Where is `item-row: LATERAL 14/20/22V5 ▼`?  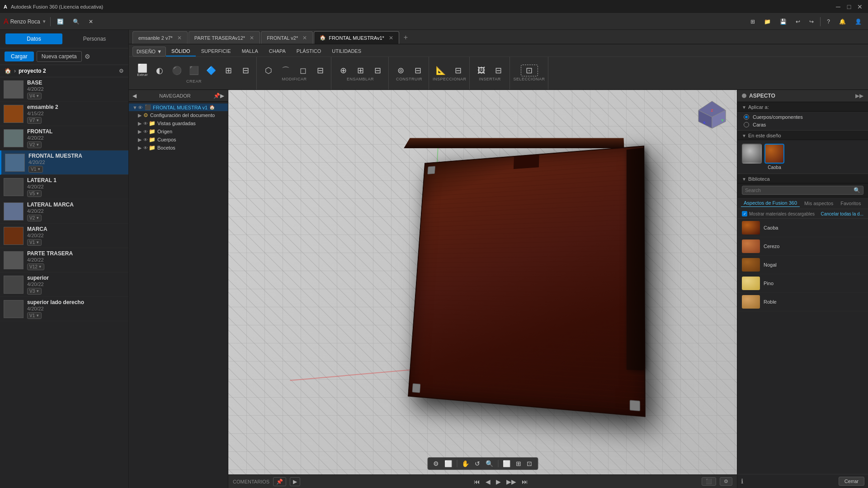
item-row: LATERAL 14/20/22V5 ▼ is located at coordinates (64, 187).